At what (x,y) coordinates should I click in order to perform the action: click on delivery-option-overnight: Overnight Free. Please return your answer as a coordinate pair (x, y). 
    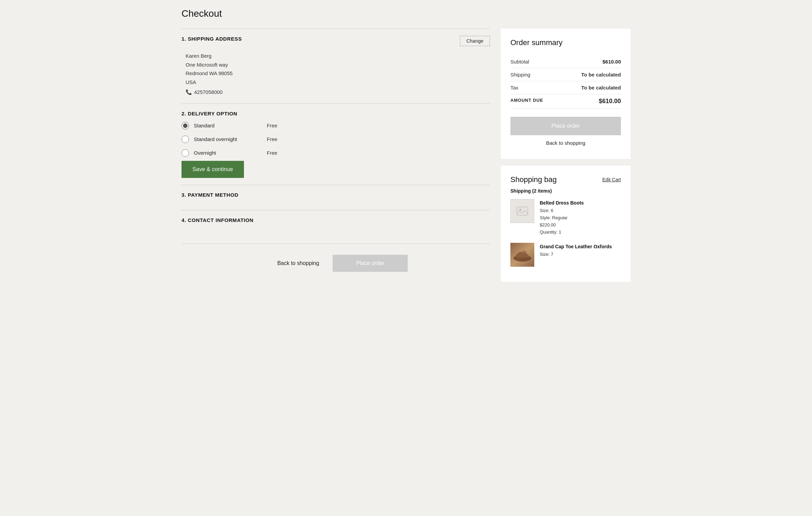
    Looking at the image, I should click on (336, 153).